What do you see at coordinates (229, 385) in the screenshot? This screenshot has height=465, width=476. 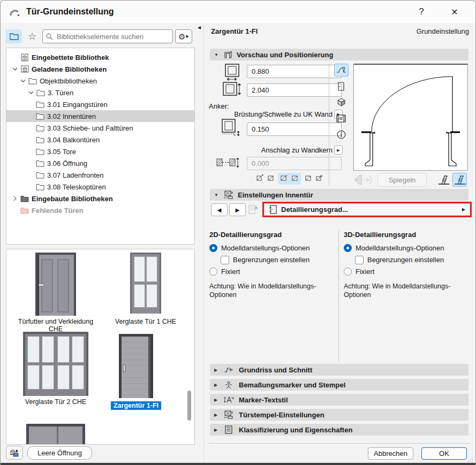 I see `dimension-marker-icon` at bounding box center [229, 385].